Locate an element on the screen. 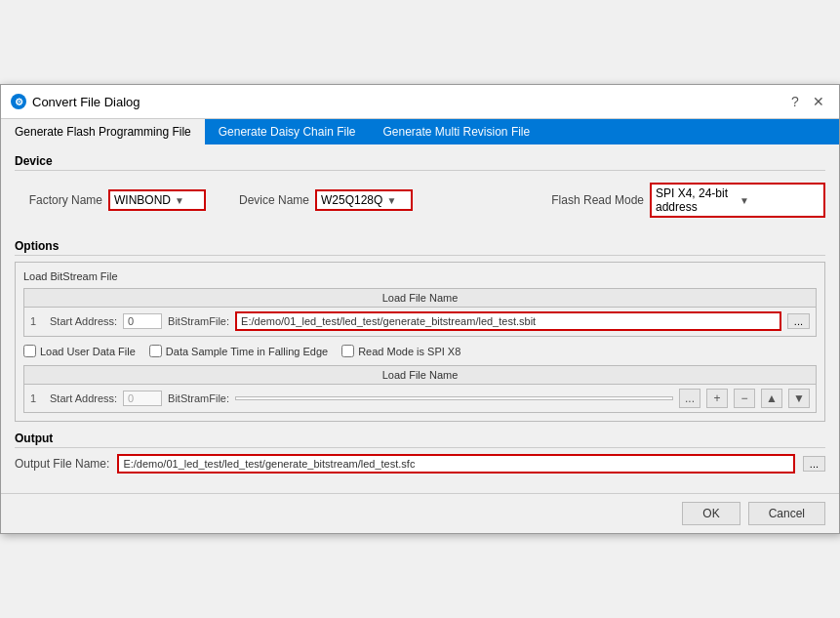 This screenshot has height=618, width=840. factory-row: Factory Name WINBOND ▼ is located at coordinates (110, 200).